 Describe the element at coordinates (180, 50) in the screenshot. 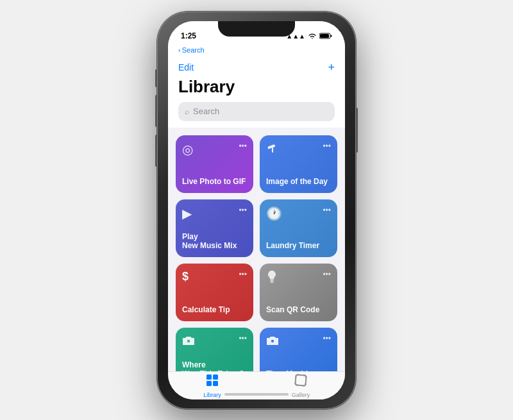

I see `chevron-left-icon: ‹` at that location.